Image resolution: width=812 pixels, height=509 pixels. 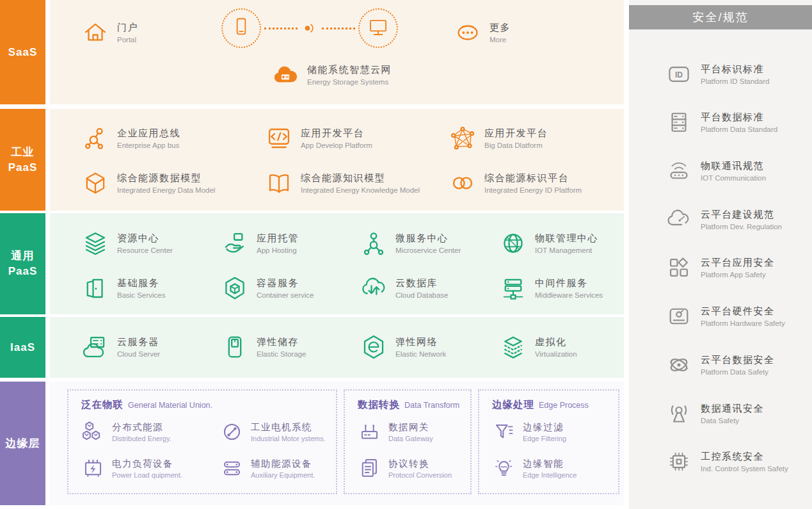 What do you see at coordinates (421, 354) in the screenshot?
I see `item-label-en: Elastic Network` at bounding box center [421, 354].